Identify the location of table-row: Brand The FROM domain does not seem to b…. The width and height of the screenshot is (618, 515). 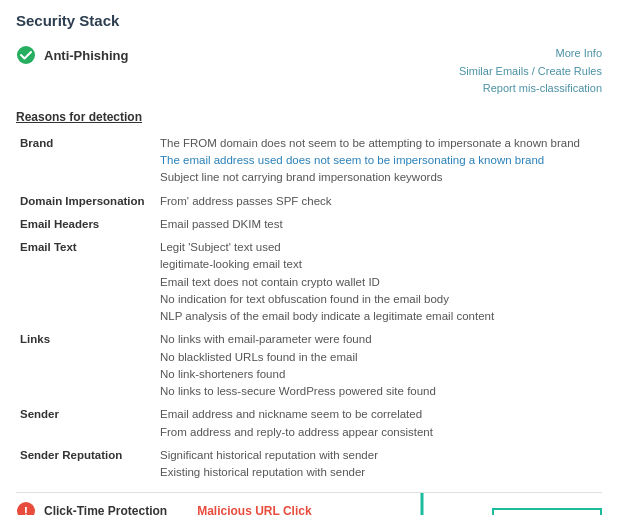
(309, 161).